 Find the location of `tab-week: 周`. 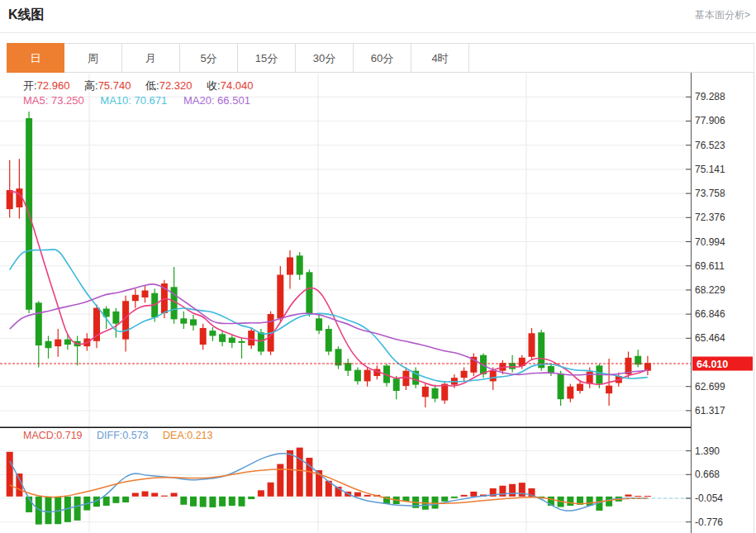

tab-week: 周 is located at coordinates (93, 58).